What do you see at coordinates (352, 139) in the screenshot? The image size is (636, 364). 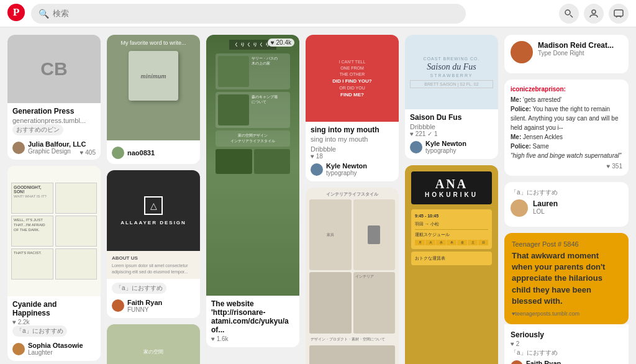 I see `card-sub: sing into my mouth` at bounding box center [352, 139].